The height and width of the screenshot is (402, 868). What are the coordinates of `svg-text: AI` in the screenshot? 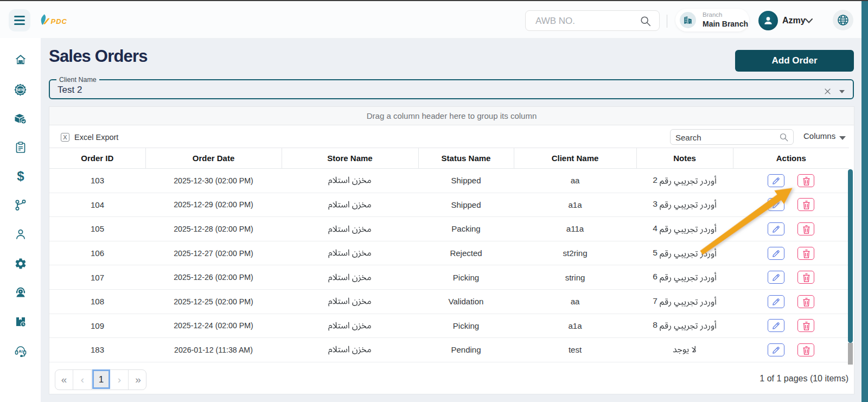 It's located at (21, 352).